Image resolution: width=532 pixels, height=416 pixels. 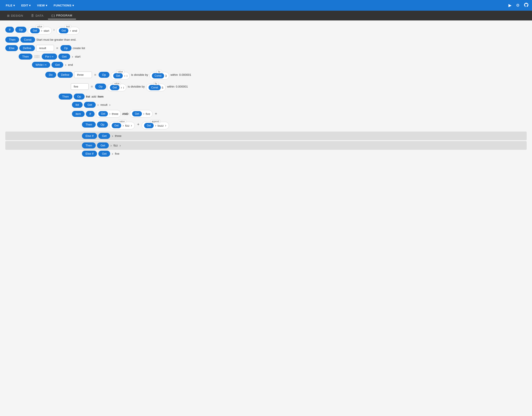 What do you see at coordinates (68, 30) in the screenshot?
I see `test-paren-group: test Get end` at bounding box center [68, 30].